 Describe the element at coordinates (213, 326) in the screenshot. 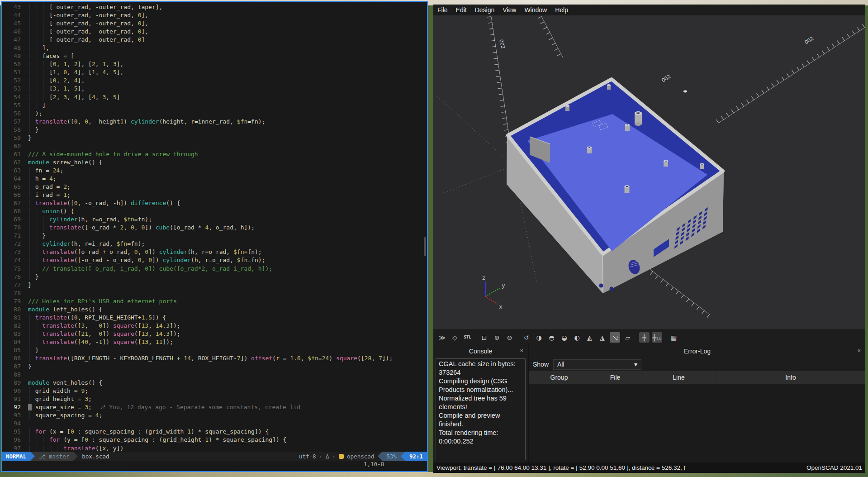

I see `code-line: 82│ │ translate([1, 0]) square([13, 14.3…` at that location.